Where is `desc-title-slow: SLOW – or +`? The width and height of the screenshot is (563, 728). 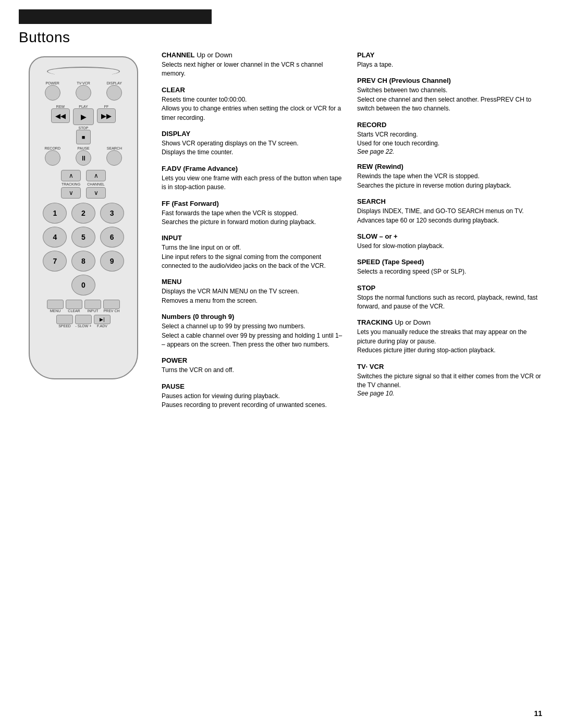
desc-title-slow: SLOW – or + is located at coordinates (449, 237).